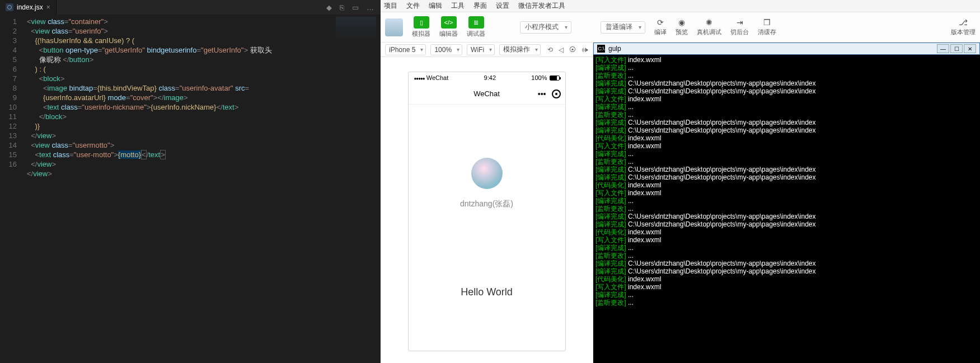  Describe the element at coordinates (10, 7) in the screenshot. I see `jsx-file-icon` at that location.